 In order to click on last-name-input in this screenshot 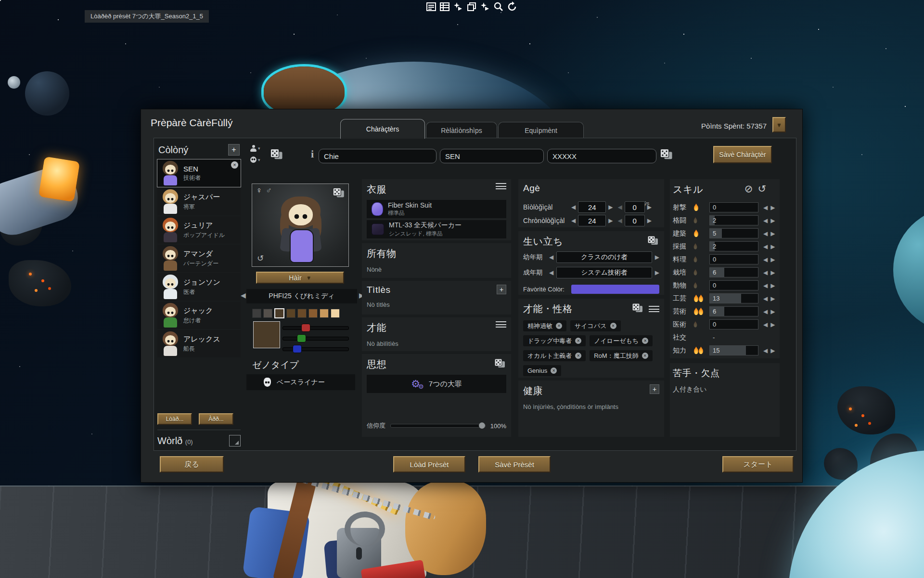, I will do `click(602, 156)`.